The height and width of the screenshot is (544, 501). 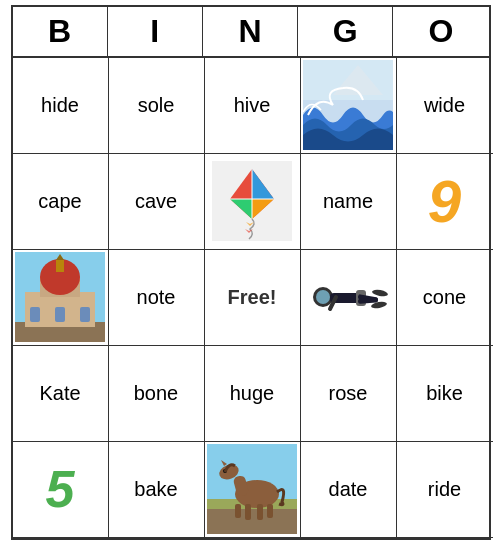 What do you see at coordinates (61, 202) in the screenshot?
I see `bingo-cell: cape` at bounding box center [61, 202].